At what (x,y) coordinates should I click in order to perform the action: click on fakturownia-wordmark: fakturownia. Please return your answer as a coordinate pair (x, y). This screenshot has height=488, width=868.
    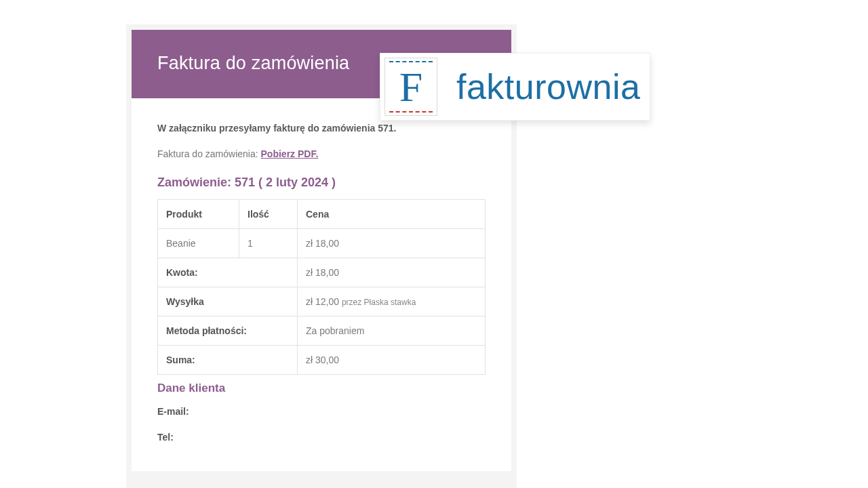
    Looking at the image, I should click on (548, 87).